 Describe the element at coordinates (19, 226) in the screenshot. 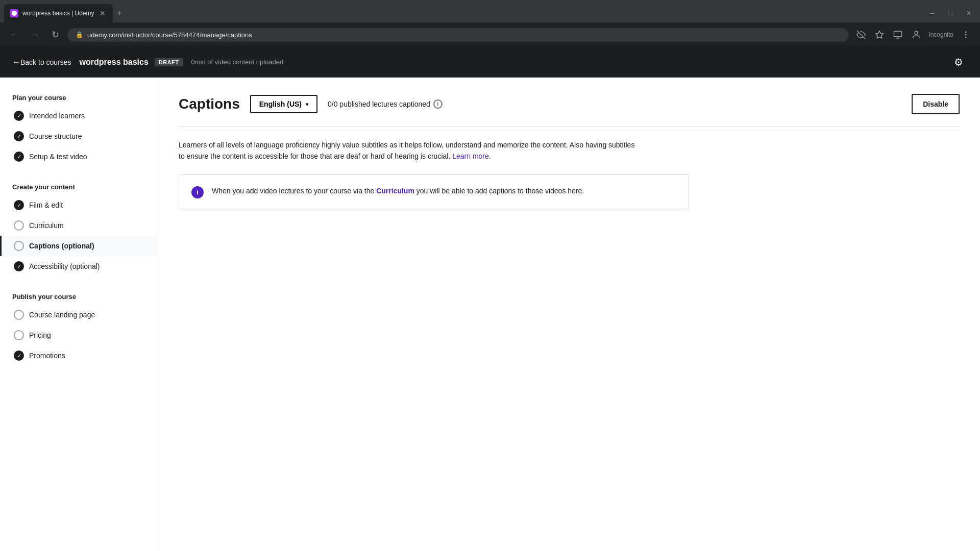

I see `check-curriculum` at that location.